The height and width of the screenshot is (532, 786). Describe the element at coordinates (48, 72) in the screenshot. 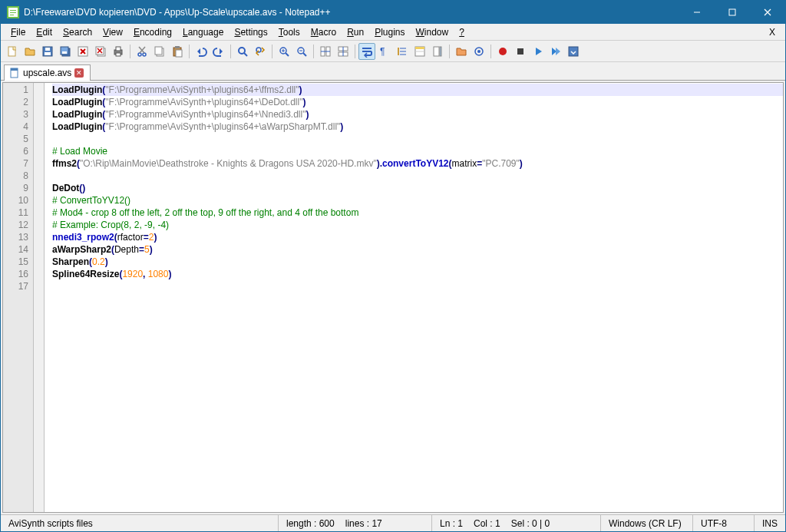

I see `file-tab: upscale.avs ✕` at that location.